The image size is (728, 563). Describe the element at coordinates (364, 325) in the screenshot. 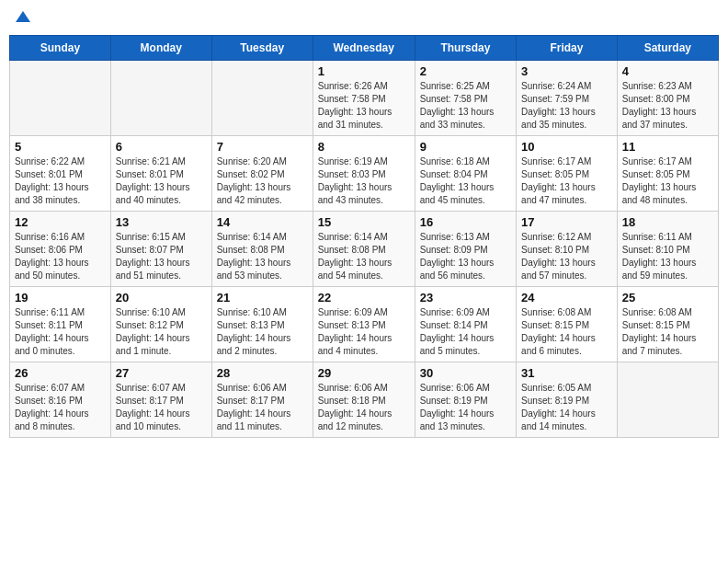

I see `calendar-week-row: 19Sunrise: 6:11 AM Sunset: 8:11 PM Dayli…` at that location.